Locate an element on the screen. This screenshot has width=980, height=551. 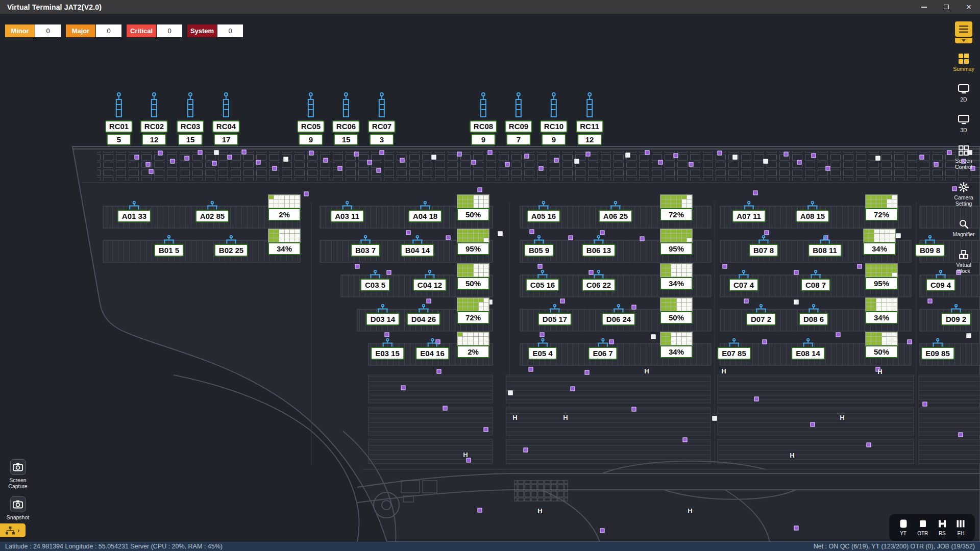
yard-block-A03: A03 11 is located at coordinates (347, 212).